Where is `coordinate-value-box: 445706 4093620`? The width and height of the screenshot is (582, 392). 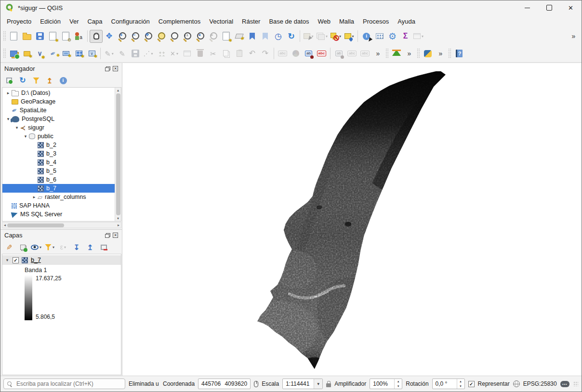 coordinate-value-box: 445706 4093620 is located at coordinates (225, 384).